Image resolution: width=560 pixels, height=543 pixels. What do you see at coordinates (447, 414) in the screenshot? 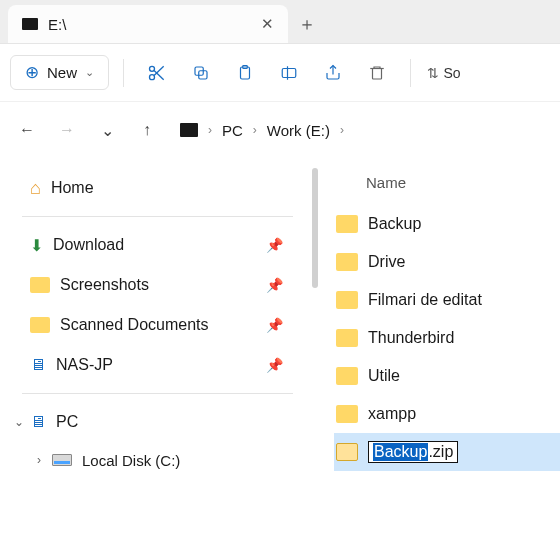
I see `list-item: xampp` at bounding box center [447, 414].